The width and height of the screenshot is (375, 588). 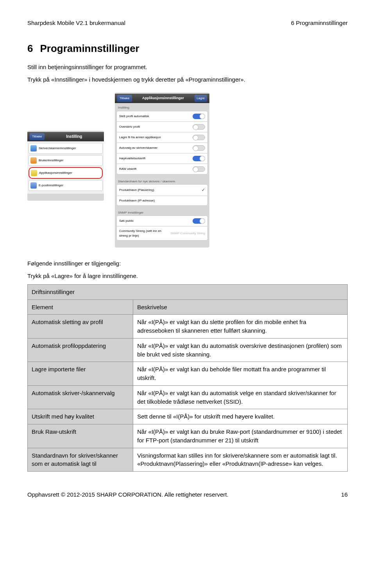 I want to click on table-row: Automatisk skriver-/skannervalgNår «I(PÅ…, so click(x=188, y=397).